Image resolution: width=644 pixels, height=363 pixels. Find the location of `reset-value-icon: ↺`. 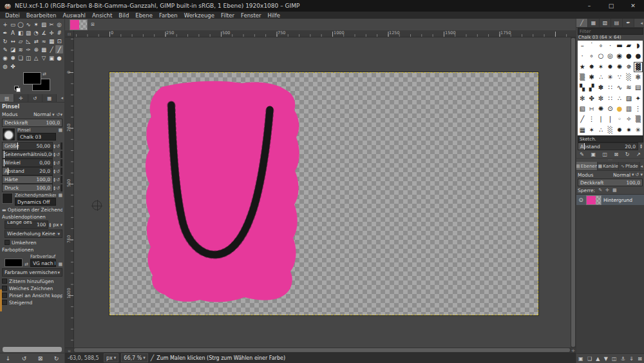

reset-value-icon: ↺ is located at coordinates (58, 155).